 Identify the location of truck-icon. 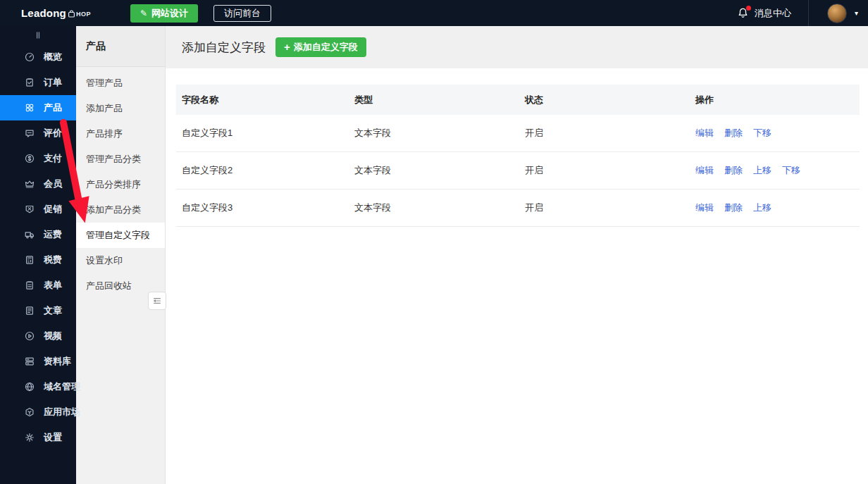
(30, 235).